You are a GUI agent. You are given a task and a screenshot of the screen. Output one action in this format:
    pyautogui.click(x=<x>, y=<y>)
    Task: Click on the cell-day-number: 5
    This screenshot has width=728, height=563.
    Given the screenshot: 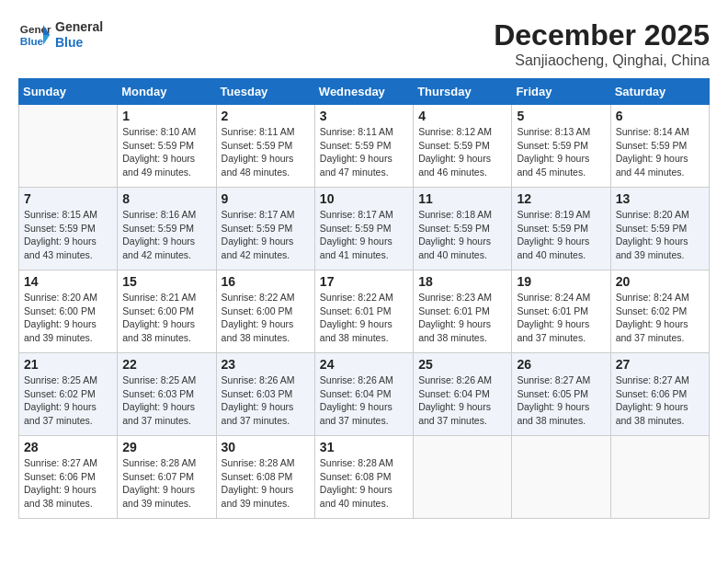 What is the action you would take?
    pyautogui.click(x=561, y=116)
    